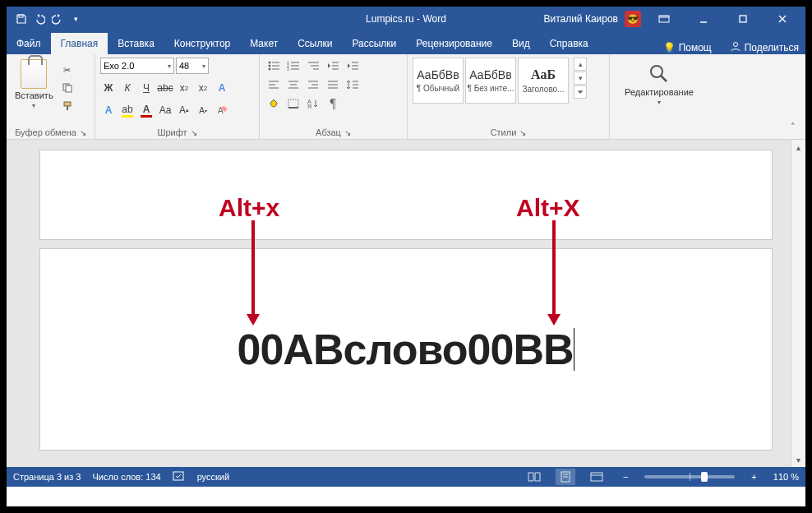  I want to click on styles-down-icon: ▾, so click(580, 78).